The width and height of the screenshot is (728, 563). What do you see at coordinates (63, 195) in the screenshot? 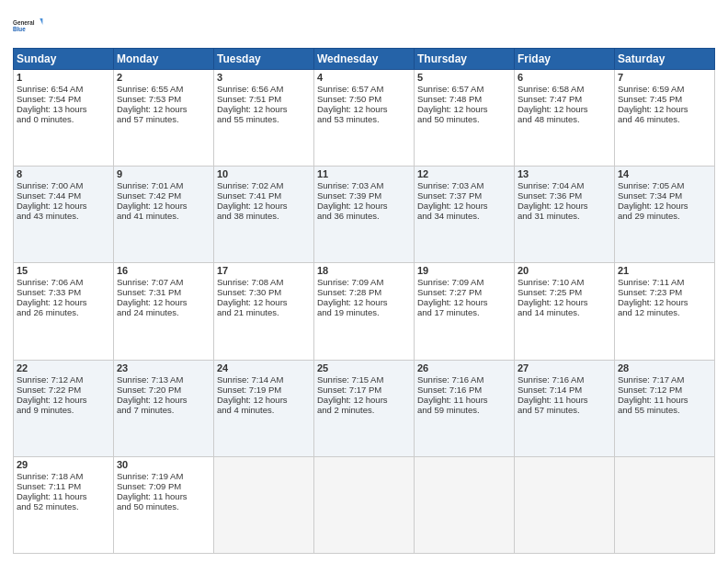
I see `day-info-line: Sunset: 7:44 PM` at bounding box center [63, 195].